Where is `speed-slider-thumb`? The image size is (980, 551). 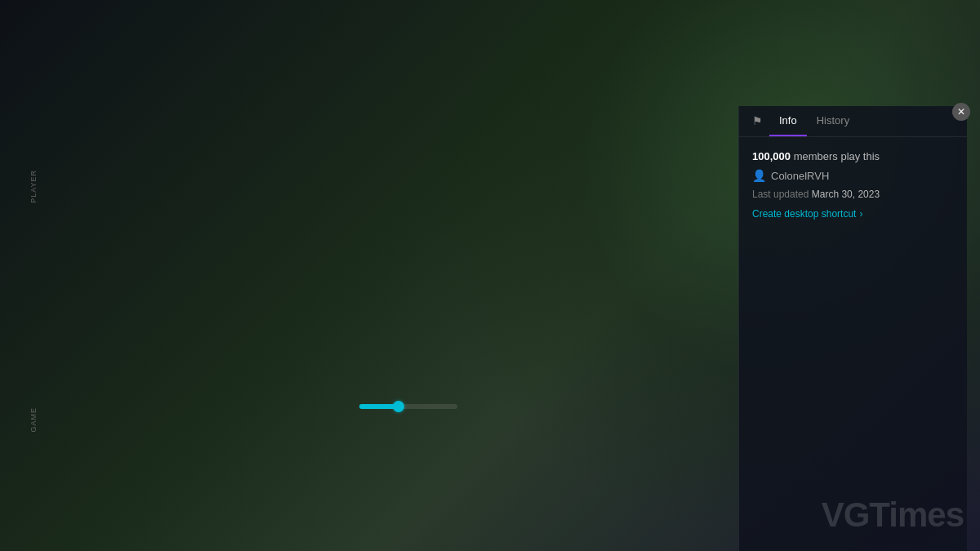 speed-slider-thumb is located at coordinates (399, 407).